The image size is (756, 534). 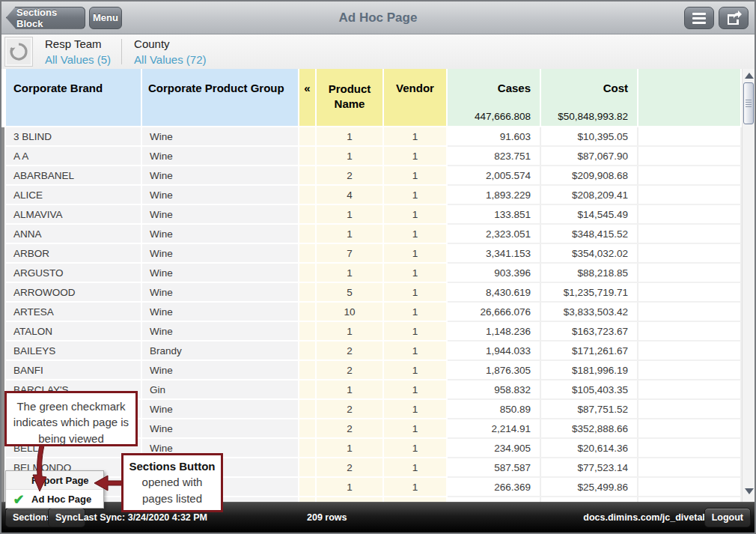 What do you see at coordinates (74, 98) in the screenshot?
I see `column-header-corporate-brand: Corporate Brand` at bounding box center [74, 98].